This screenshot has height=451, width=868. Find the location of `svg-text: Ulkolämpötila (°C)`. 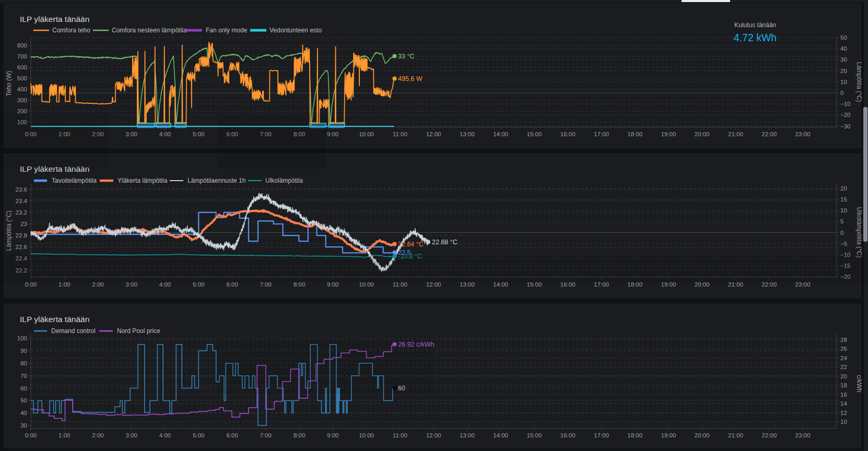

svg-text: Ulkolämpötila (°C) is located at coordinates (859, 233).